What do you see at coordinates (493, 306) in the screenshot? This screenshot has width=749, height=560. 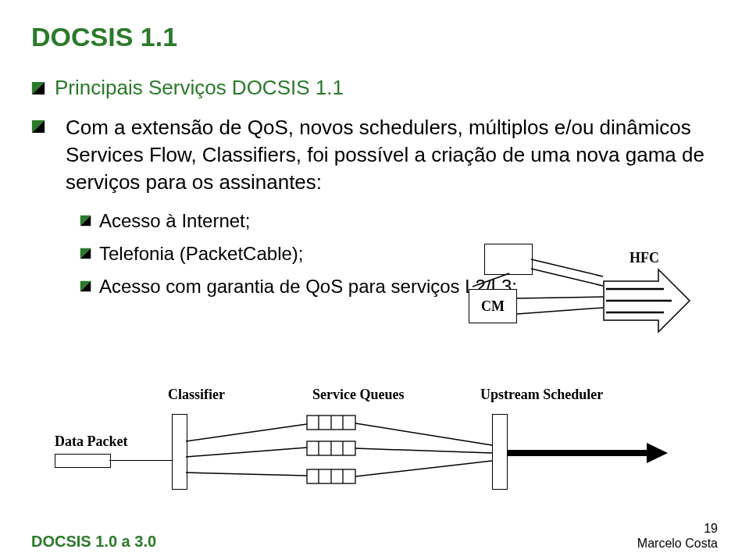 I see `cm-label: CM` at bounding box center [493, 306].